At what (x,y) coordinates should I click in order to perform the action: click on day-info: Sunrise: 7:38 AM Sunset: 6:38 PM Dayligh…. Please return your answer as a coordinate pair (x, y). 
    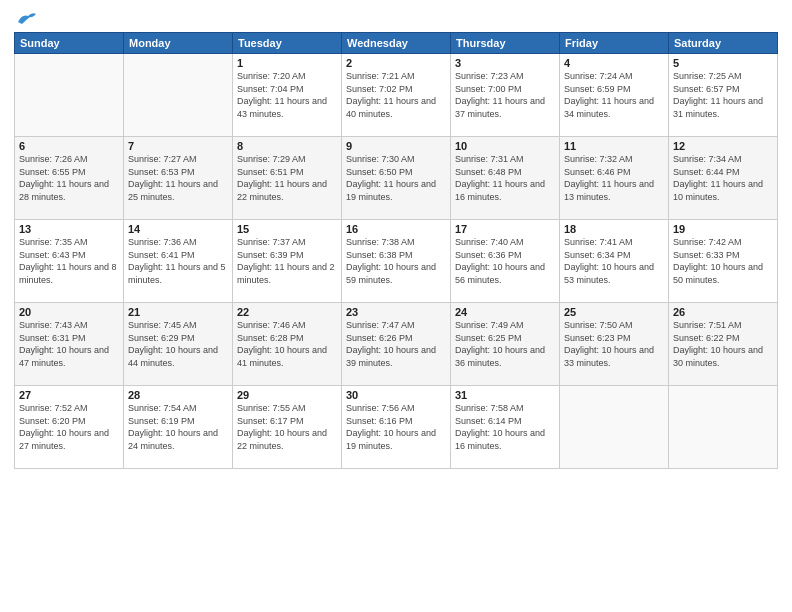
    Looking at the image, I should click on (396, 261).